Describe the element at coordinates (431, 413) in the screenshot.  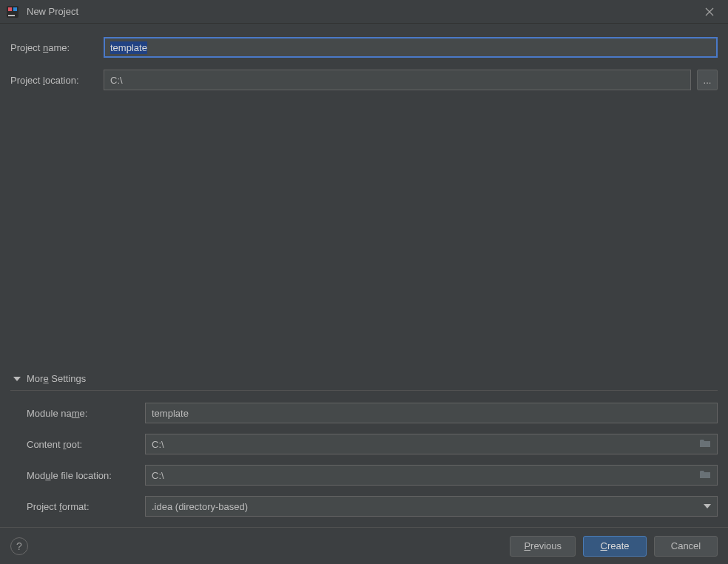
I see `module-name-input: template` at that location.